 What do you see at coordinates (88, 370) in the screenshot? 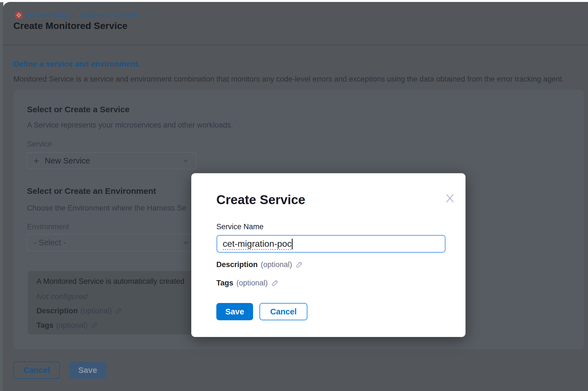
I see `page-save-button-disabled: Save` at bounding box center [88, 370].